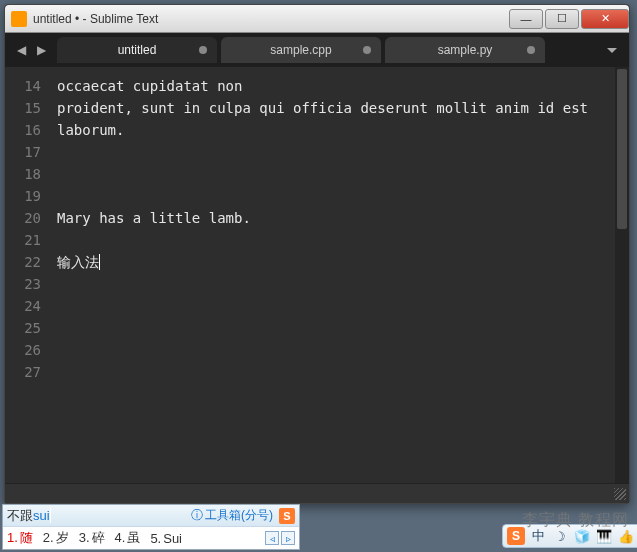 The width and height of the screenshot is (637, 552). I want to click on ime-toolbox: ⓘ 工具箱(分号), so click(232, 516).